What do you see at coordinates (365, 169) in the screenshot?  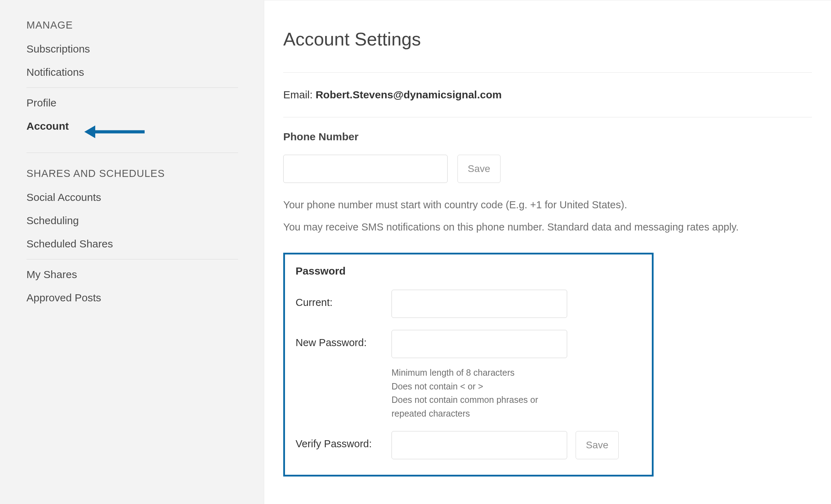 I see `phone-input` at bounding box center [365, 169].